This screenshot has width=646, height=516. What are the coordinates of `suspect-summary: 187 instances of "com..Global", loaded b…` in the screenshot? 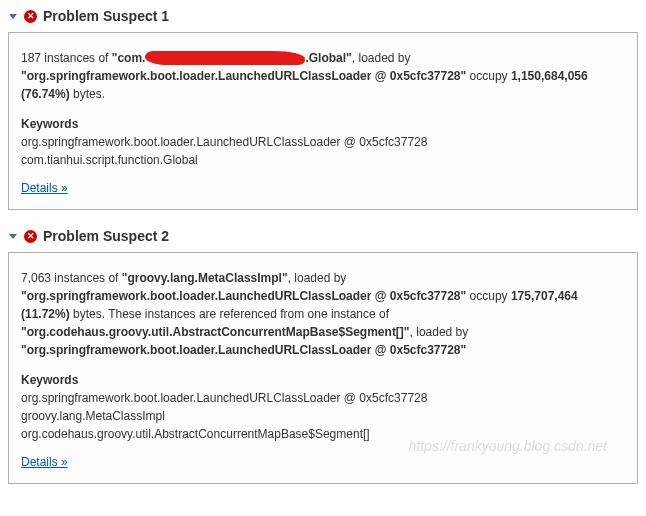 It's located at (323, 76).